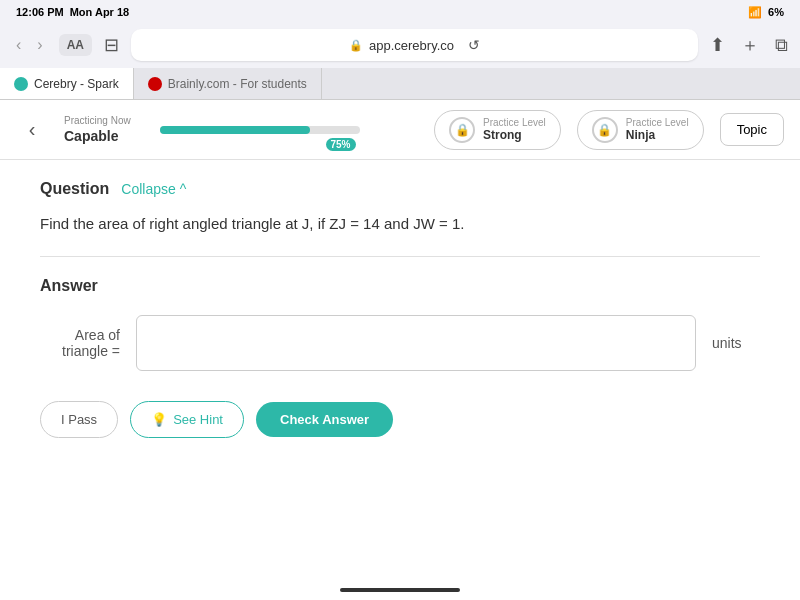 Image resolution: width=800 pixels, height=600 pixels. What do you see at coordinates (112, 45) in the screenshot?
I see `bookmarks-button: ⊟` at bounding box center [112, 45].